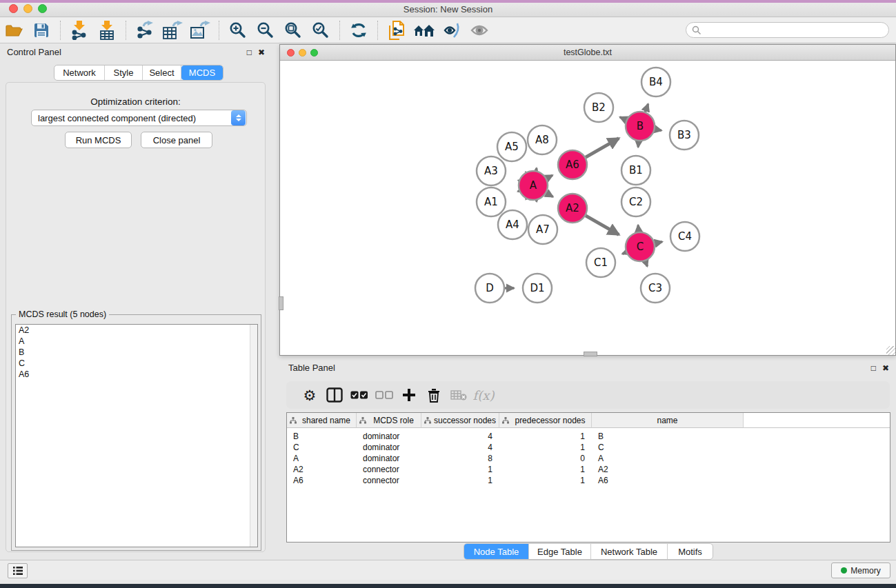  I want to click on zoom-in-icon, so click(238, 30).